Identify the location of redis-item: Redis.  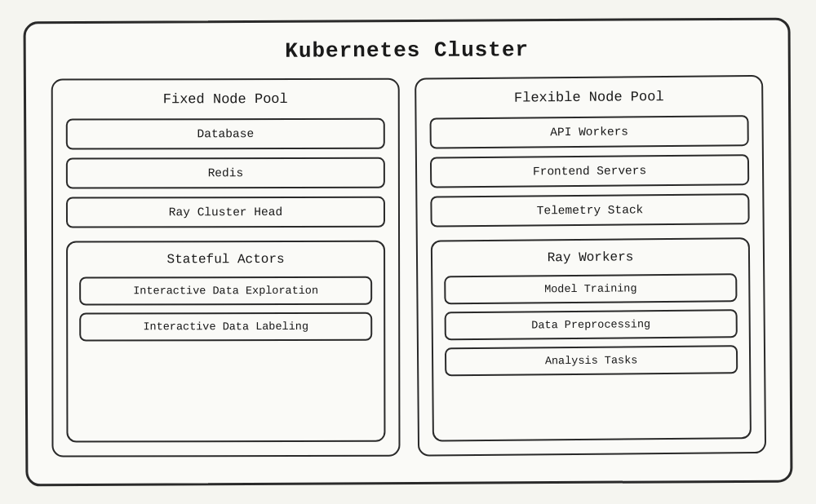
(225, 173).